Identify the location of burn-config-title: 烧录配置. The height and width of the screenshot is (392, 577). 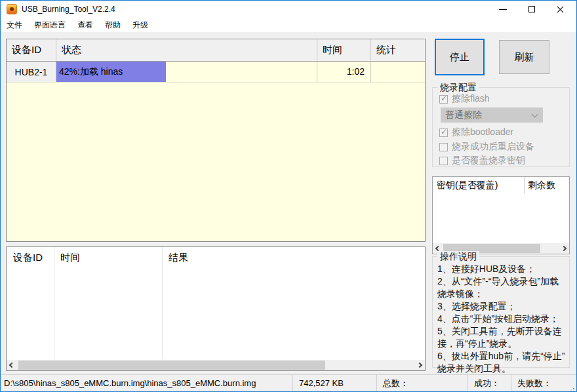
(458, 88).